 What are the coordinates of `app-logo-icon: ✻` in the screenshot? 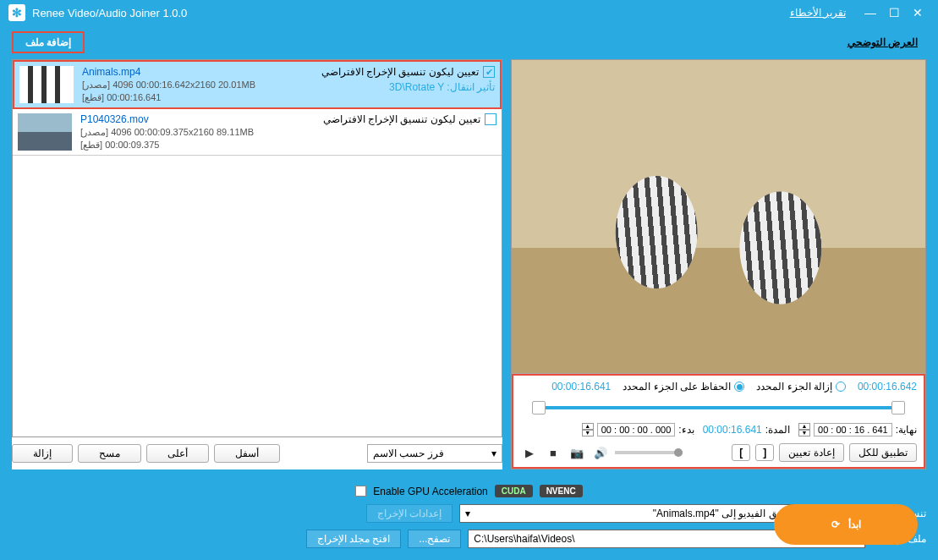 It's located at (17, 13).